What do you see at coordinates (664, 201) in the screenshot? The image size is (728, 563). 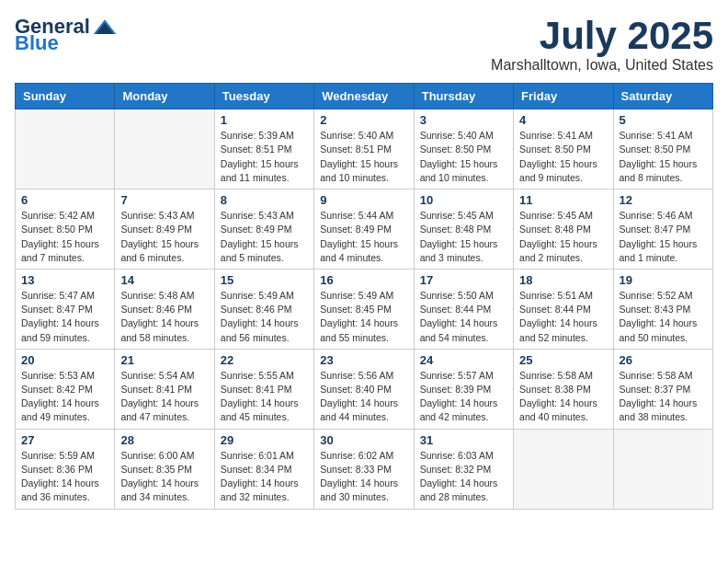 I see `day-number: 12` at bounding box center [664, 201].